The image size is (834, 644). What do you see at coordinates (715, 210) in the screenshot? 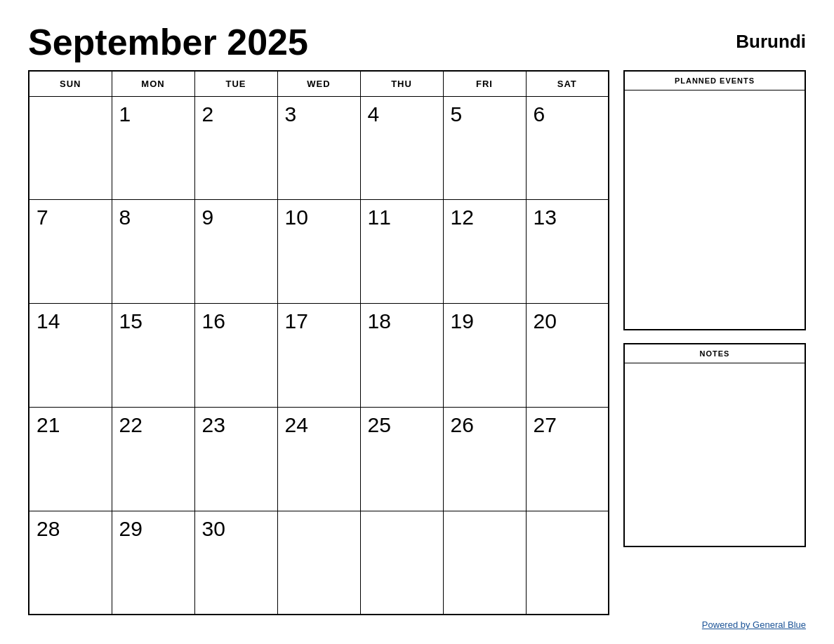
I see `planned-events-body` at bounding box center [715, 210].